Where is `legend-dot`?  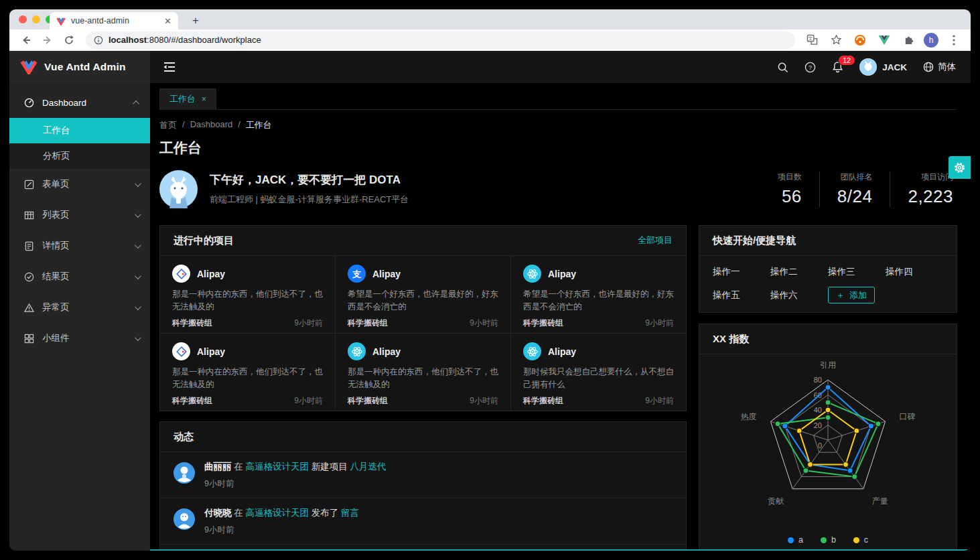 legend-dot is located at coordinates (790, 540).